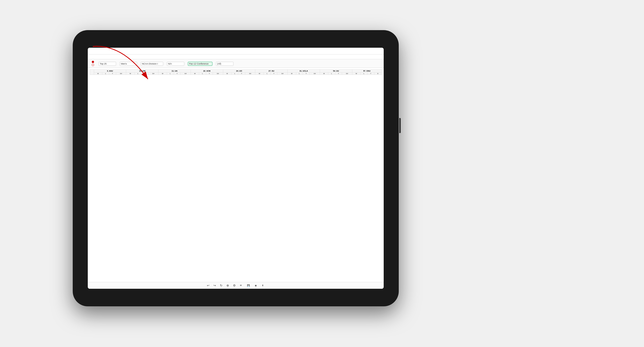 The image size is (644, 347). I want to click on redo-icon: ↪, so click(215, 285).